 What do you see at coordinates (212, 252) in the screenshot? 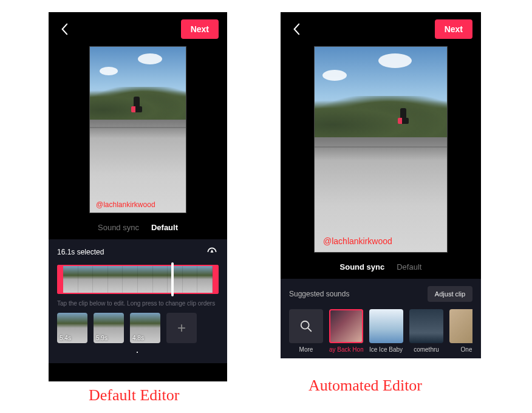
I see `speed-button` at bounding box center [212, 252].